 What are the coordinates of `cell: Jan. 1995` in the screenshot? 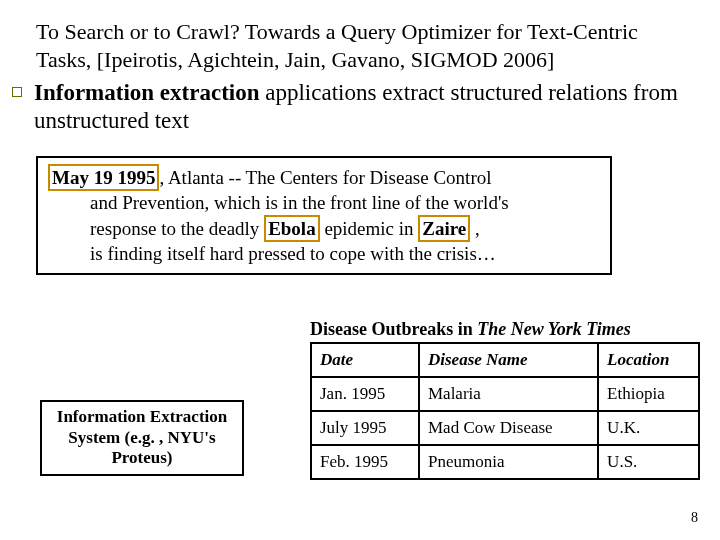 It's located at (365, 394).